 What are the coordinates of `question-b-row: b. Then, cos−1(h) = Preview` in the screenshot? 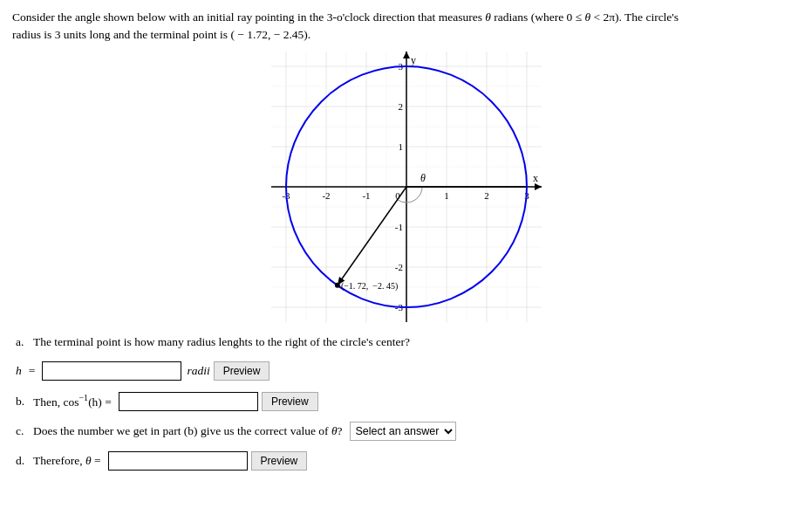 It's located at (408, 402).